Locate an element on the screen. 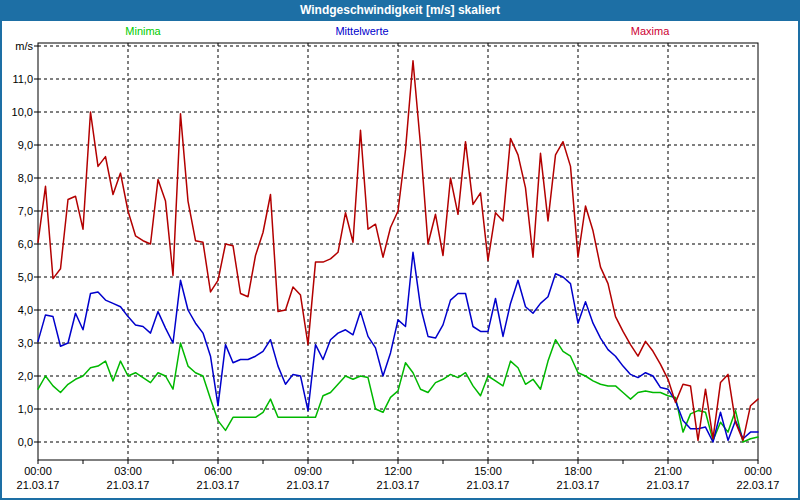 The image size is (800, 500). svg-text: 1,0 is located at coordinates (26, 409).